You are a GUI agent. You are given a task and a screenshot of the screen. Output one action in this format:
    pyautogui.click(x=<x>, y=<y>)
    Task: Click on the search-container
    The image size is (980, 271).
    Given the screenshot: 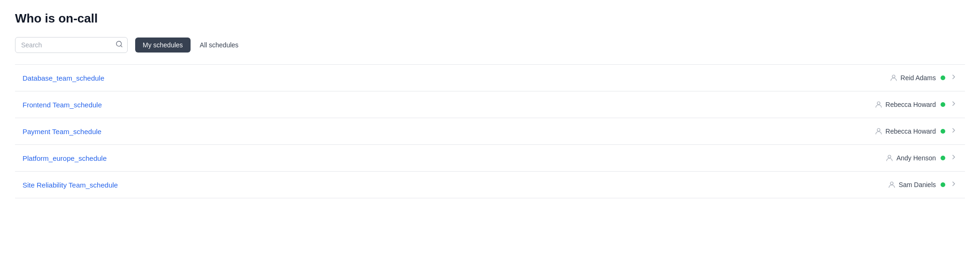 What is the action you would take?
    pyautogui.click(x=71, y=45)
    